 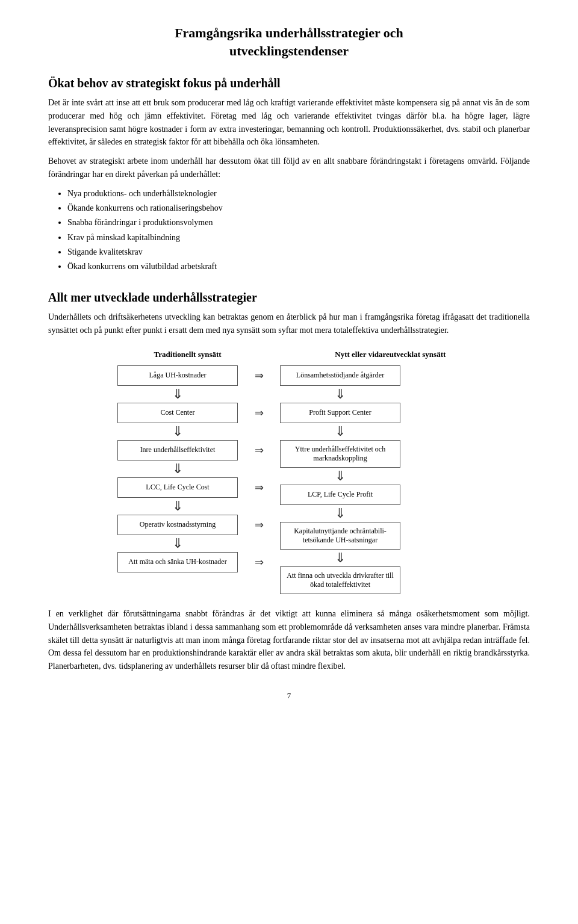 I want to click on down-arrow-right-1: ⇓, so click(x=340, y=432).